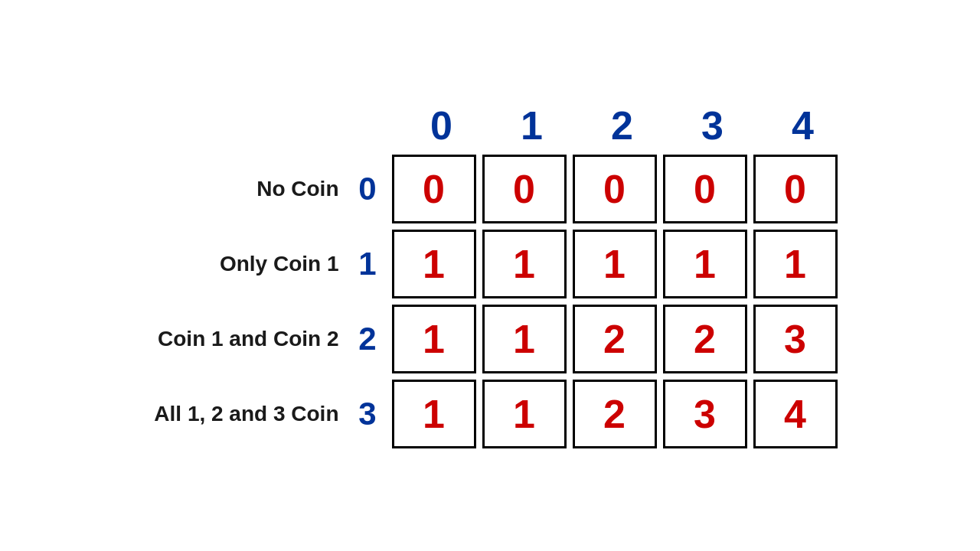 This screenshot has height=551, width=980. I want to click on table-row-0: No Coin 0 0 0 0 0 0, so click(487, 189).